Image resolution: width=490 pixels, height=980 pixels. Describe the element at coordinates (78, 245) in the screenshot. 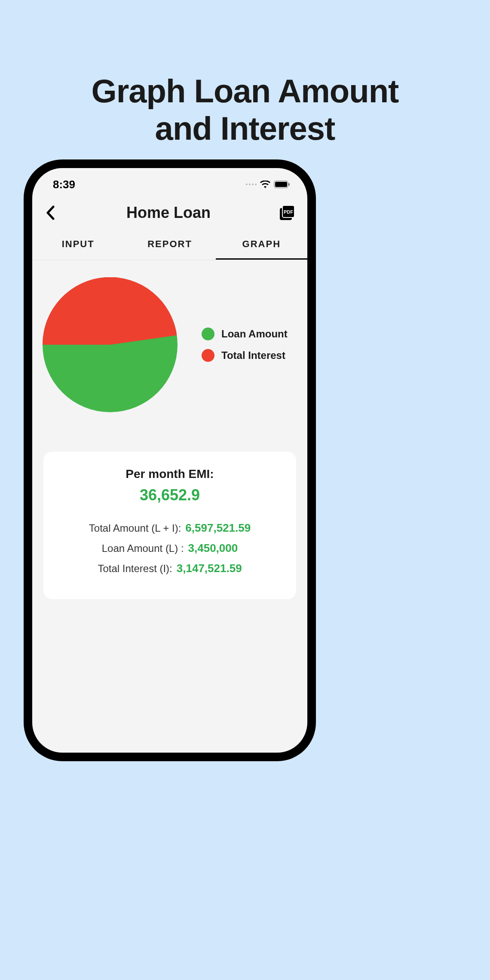

I see `tab-input: INPUT` at that location.